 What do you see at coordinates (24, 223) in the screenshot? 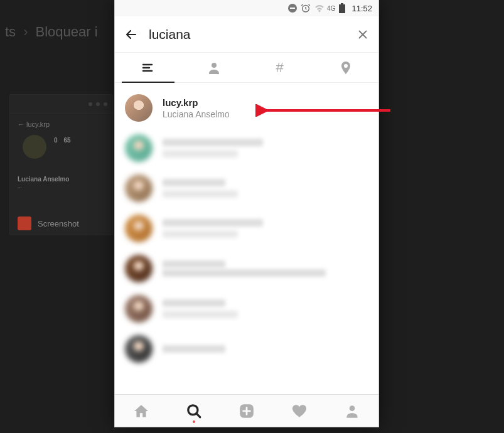
I see `image-icon` at bounding box center [24, 223].